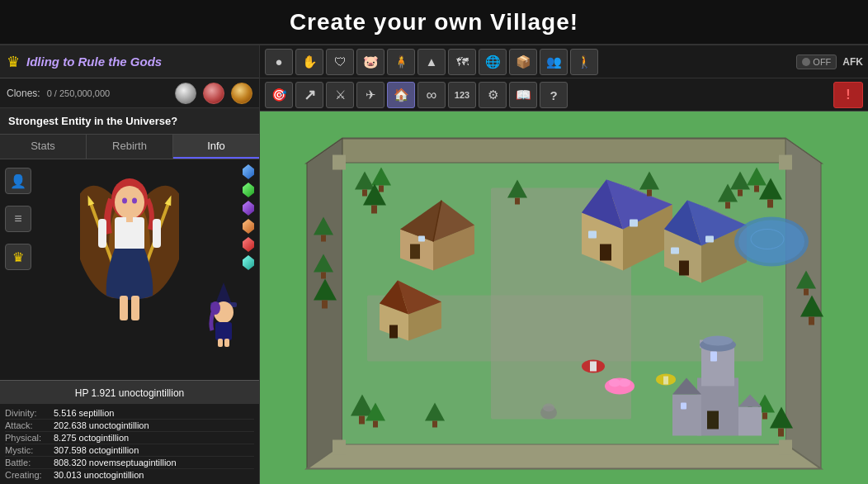 This screenshot has width=868, height=484. Describe the element at coordinates (848, 95) in the screenshot. I see `alert-button: !` at that location.